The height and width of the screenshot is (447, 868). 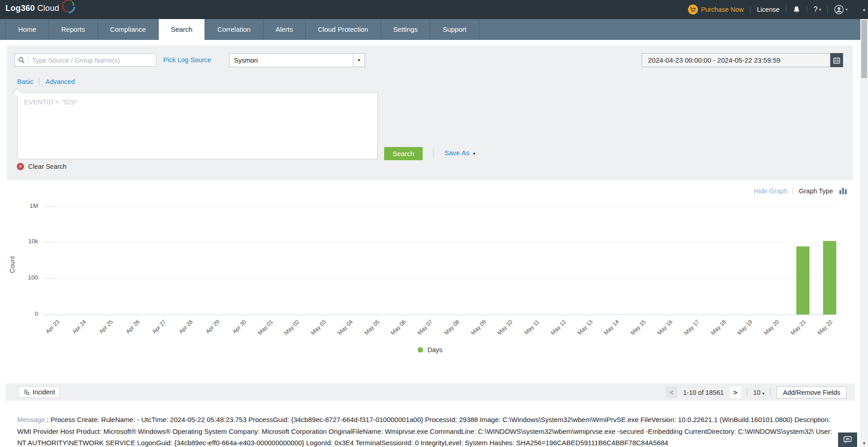 I want to click on y-tick-100: 100, so click(x=27, y=278).